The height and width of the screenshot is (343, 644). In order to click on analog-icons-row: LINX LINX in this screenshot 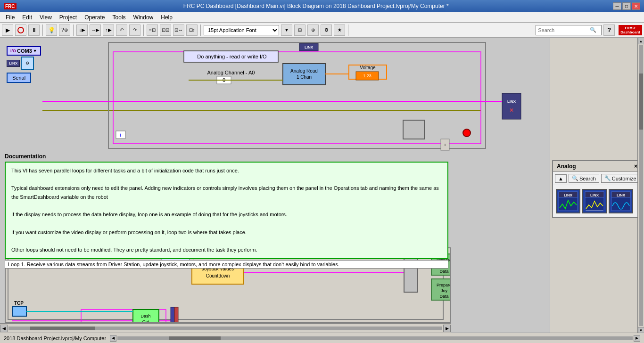, I will do `click(597, 201)`.